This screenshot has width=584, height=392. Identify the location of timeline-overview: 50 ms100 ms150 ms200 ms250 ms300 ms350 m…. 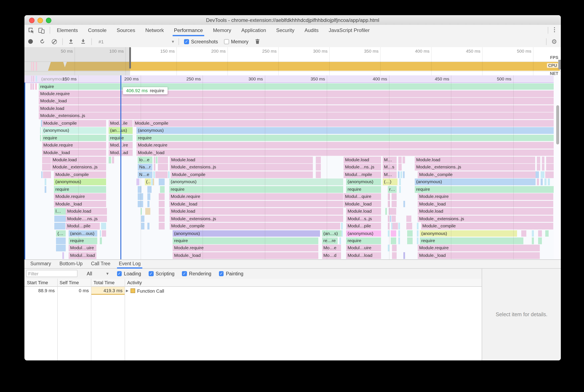
(292, 62).